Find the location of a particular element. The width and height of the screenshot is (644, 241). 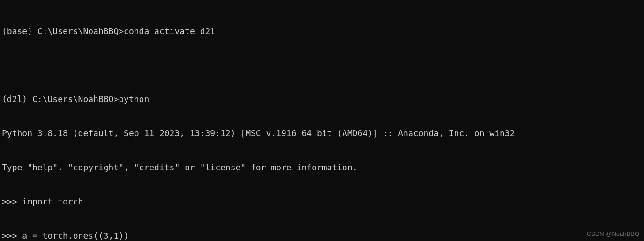

terminal-line: (d2l) C:\Users\NoahBBQ>python is located at coordinates (322, 99).